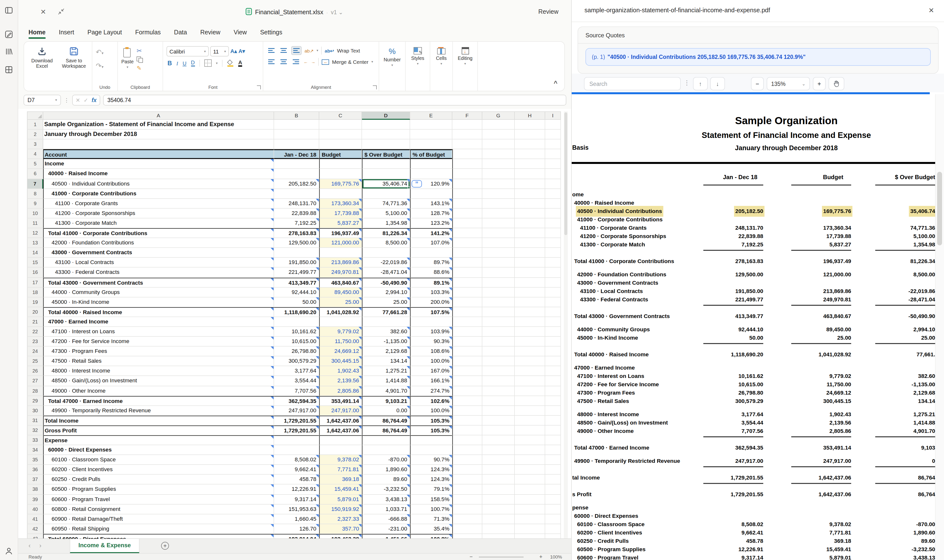  What do you see at coordinates (341, 312) in the screenshot?
I see `cell-C20: 1,041,028.92` at bounding box center [341, 312].